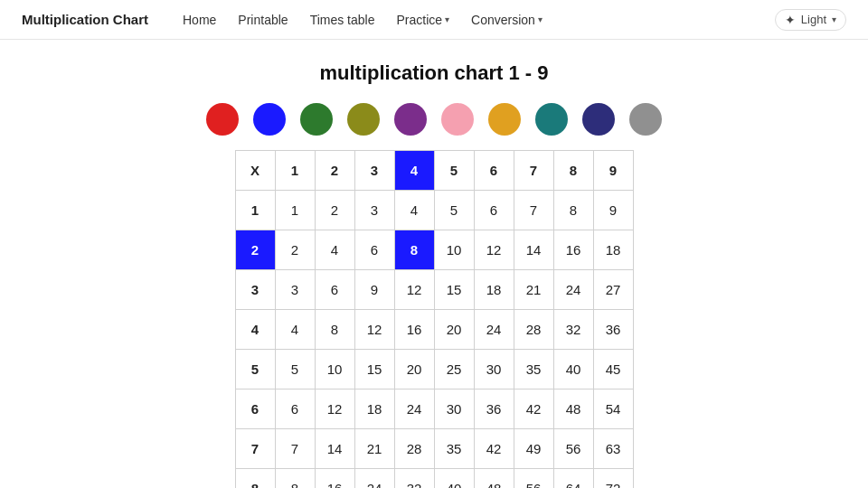 The height and width of the screenshot is (488, 868). What do you see at coordinates (552, 119) in the screenshot?
I see `color-circle-teal` at bounding box center [552, 119].